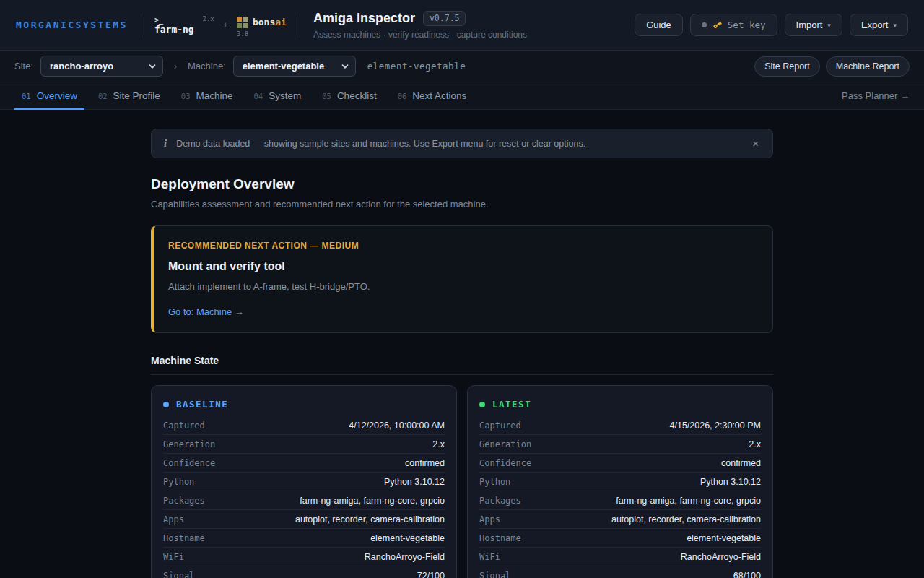 The height and width of the screenshot is (578, 924). What do you see at coordinates (304, 538) in the screenshot?
I see `table-row: Hostname element-vegetable` at bounding box center [304, 538].